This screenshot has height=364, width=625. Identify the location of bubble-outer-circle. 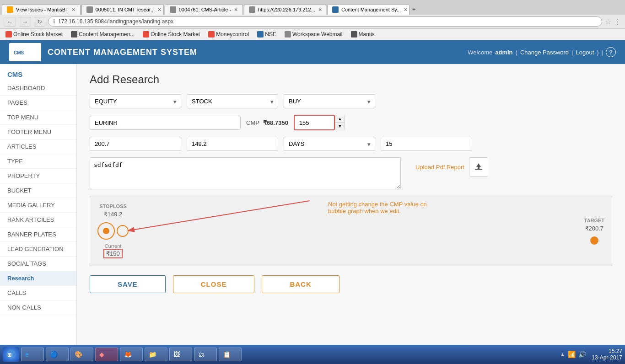
(106, 231).